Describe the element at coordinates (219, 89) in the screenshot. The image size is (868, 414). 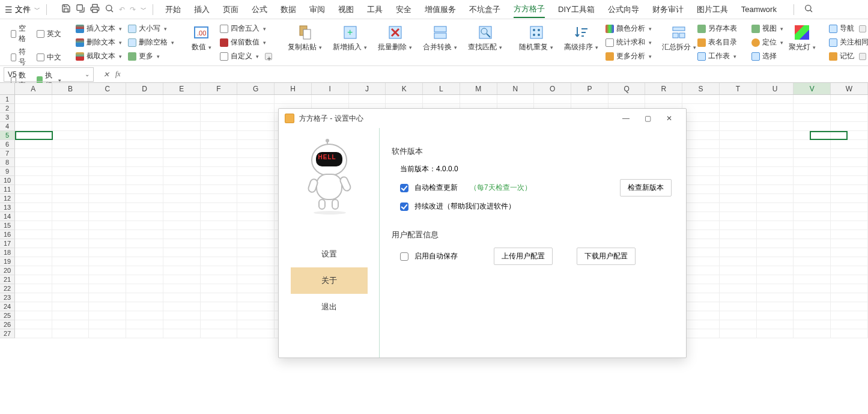
I see `col-header-F: F` at that location.